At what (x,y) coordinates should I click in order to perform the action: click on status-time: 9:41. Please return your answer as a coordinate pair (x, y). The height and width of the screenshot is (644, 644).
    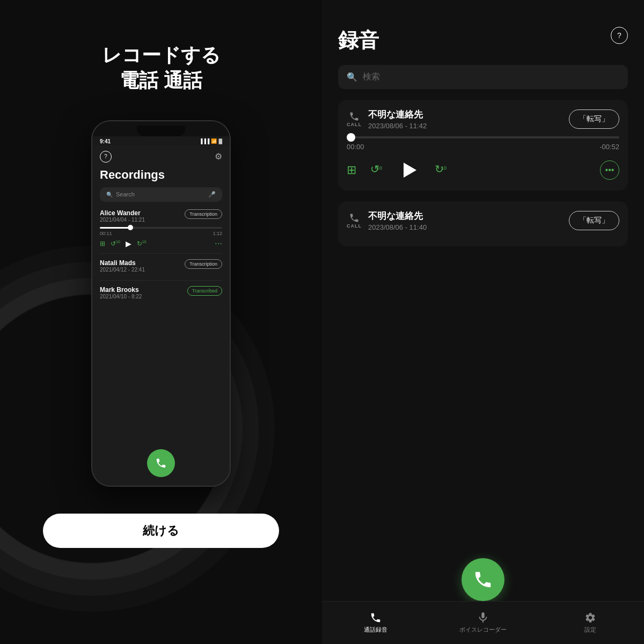
    Looking at the image, I should click on (105, 142).